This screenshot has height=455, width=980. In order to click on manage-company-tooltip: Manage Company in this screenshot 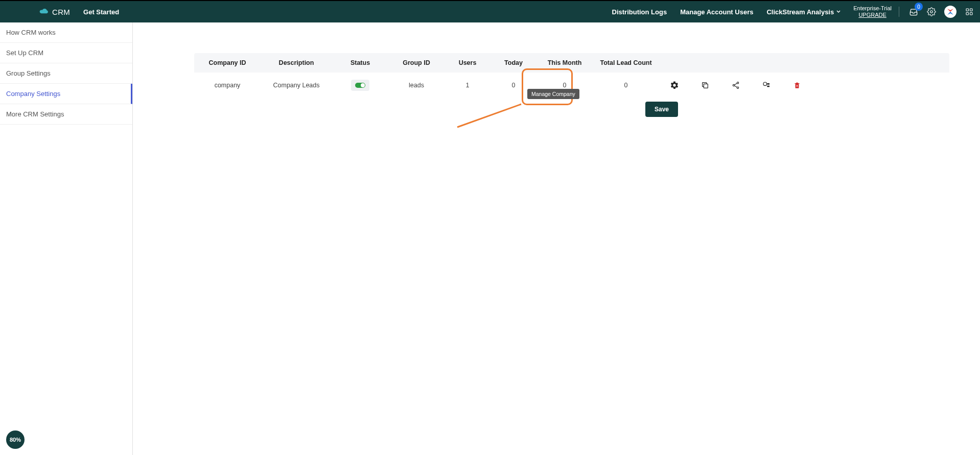, I will do `click(553, 94)`.